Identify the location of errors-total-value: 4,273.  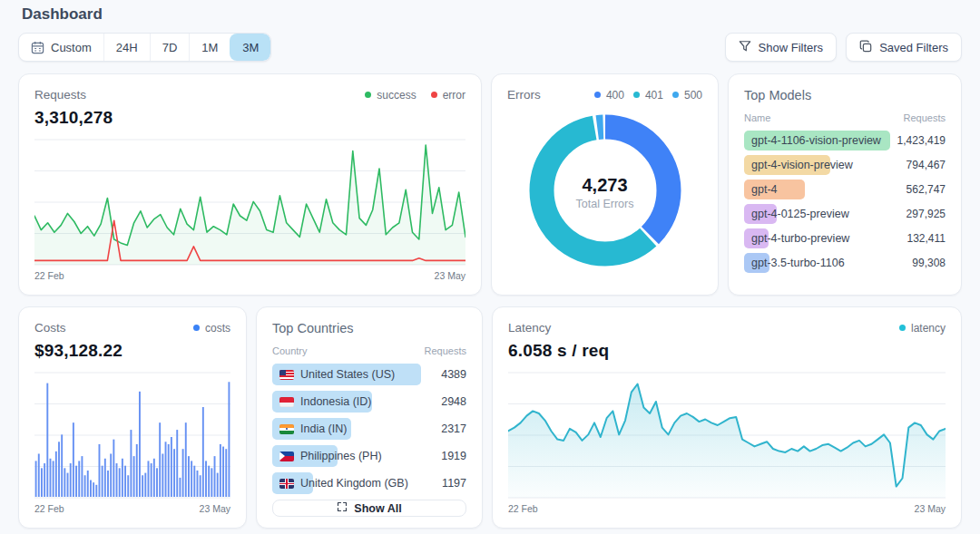
(605, 185).